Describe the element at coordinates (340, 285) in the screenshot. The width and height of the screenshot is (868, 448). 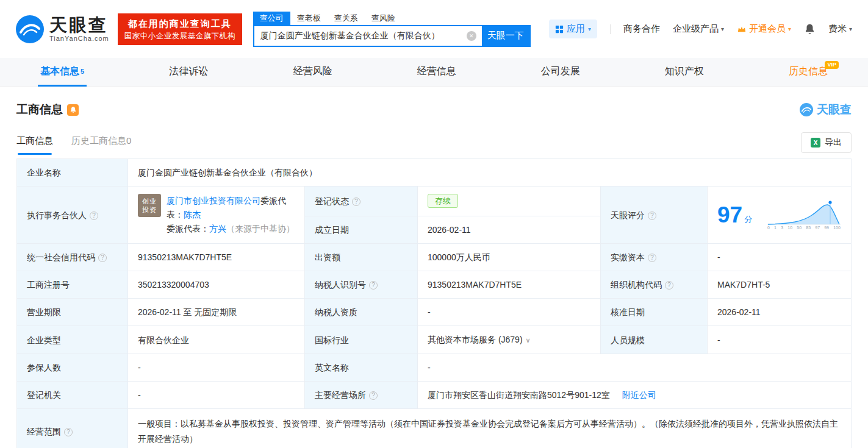
I see `taxpayer-id-label: 纳税人识别号` at that location.